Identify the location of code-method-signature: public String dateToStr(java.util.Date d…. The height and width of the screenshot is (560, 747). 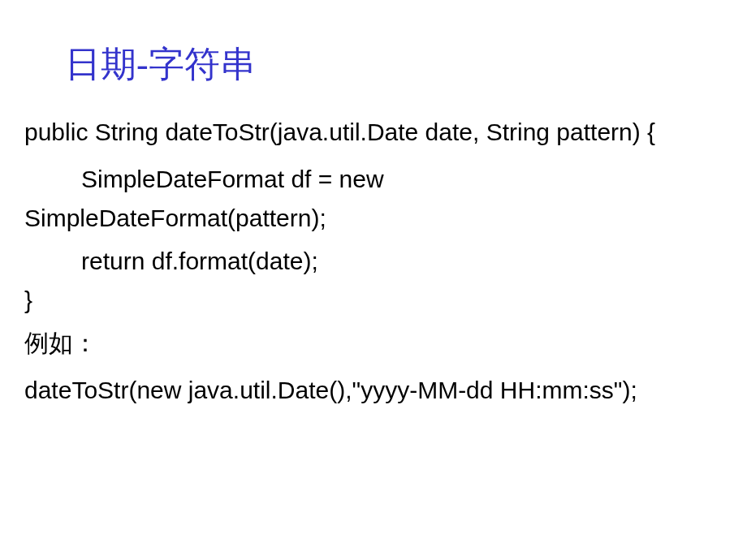
(374, 132).